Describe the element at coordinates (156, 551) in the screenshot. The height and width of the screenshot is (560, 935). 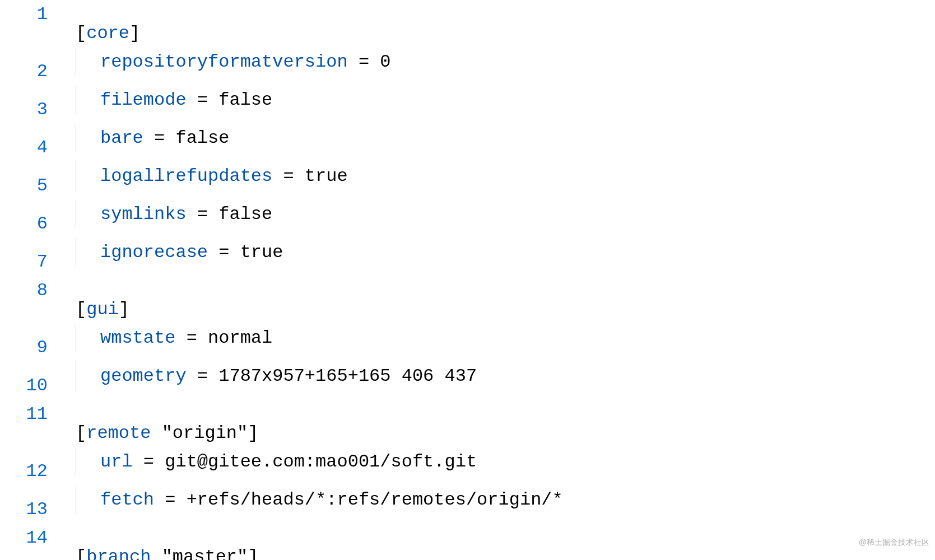
I see `line-content: [branch "master"]` at that location.